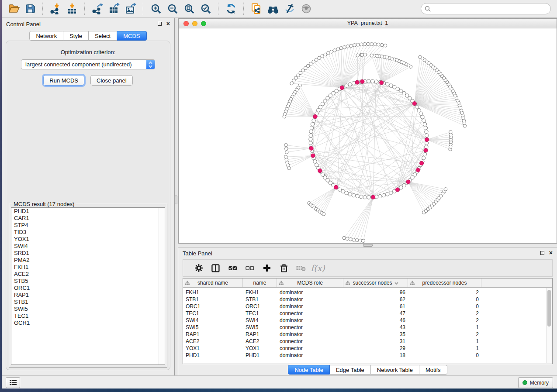  Describe the element at coordinates (131, 9) in the screenshot. I see `export-image-button` at that location.